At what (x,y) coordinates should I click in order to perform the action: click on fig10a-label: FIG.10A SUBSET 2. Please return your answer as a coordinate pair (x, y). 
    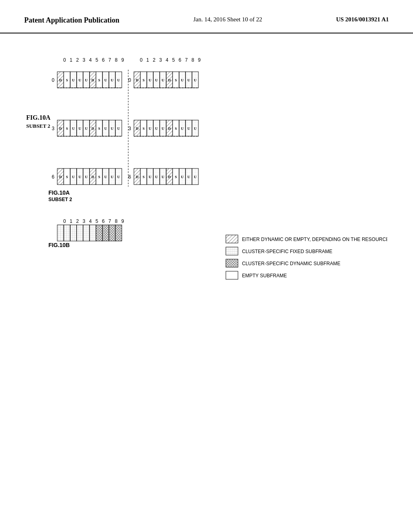
    Looking at the image, I should click on (38, 122).